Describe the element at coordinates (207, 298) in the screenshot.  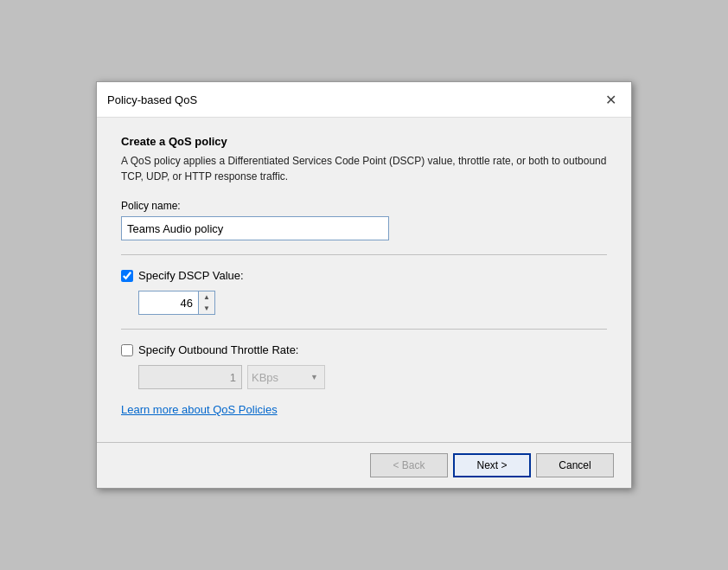
I see `dscp-increment-button: ▲` at that location.